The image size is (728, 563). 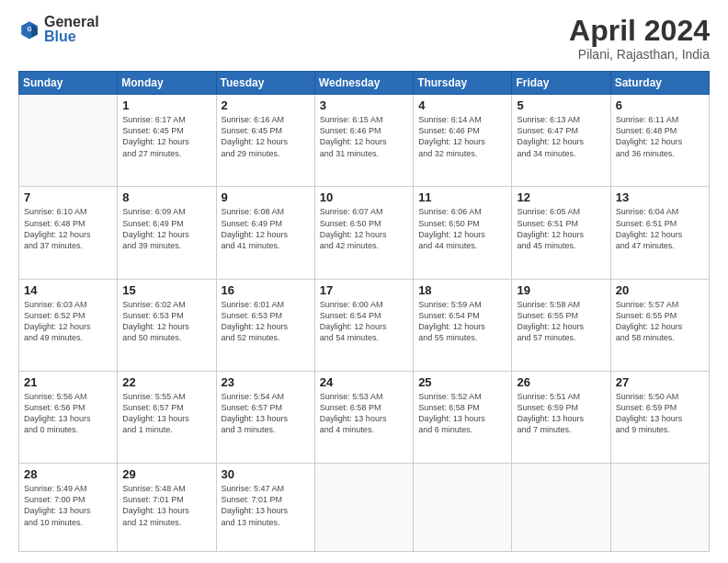 What do you see at coordinates (660, 141) in the screenshot?
I see `calendar-cell: 6Sunrise: 6:11 AMSunset: 6:48 PMDaylight…` at bounding box center [660, 141].